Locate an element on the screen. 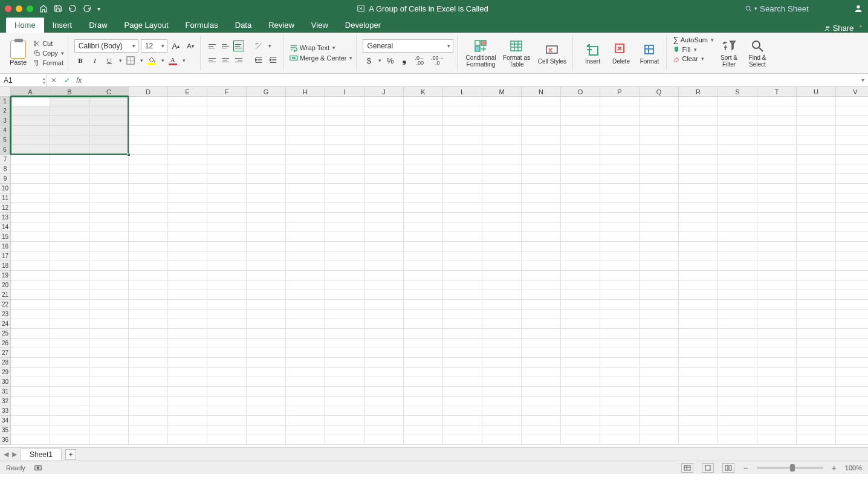 The width and height of the screenshot is (868, 483). ribbon-tab-view: View is located at coordinates (320, 25).